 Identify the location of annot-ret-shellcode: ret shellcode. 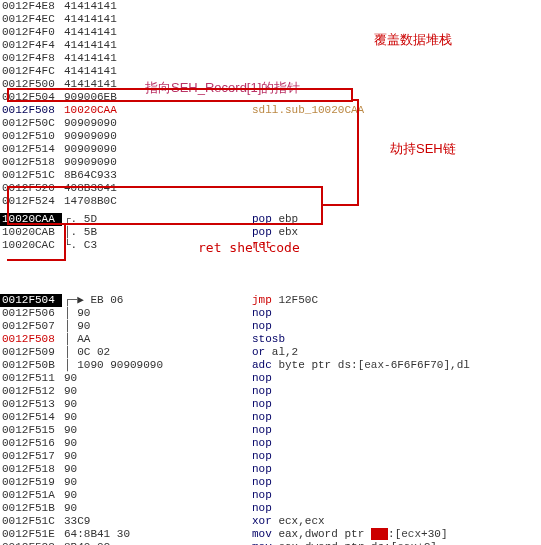
(249, 248).